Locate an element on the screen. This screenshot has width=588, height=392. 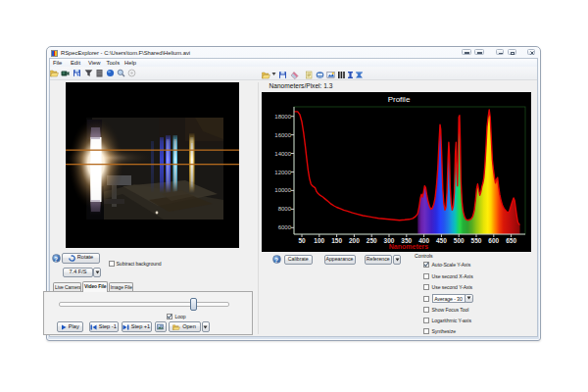
svg-text: 8000 is located at coordinates (285, 209).